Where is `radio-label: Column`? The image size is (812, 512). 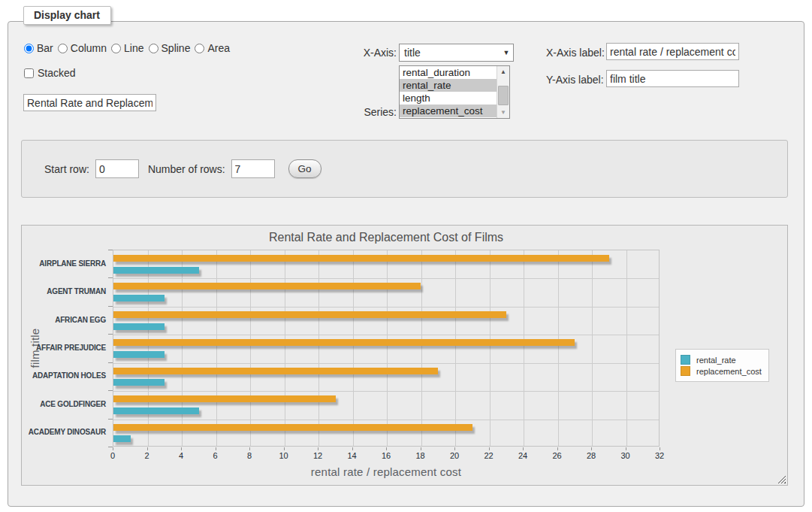
radio-label: Column is located at coordinates (89, 48).